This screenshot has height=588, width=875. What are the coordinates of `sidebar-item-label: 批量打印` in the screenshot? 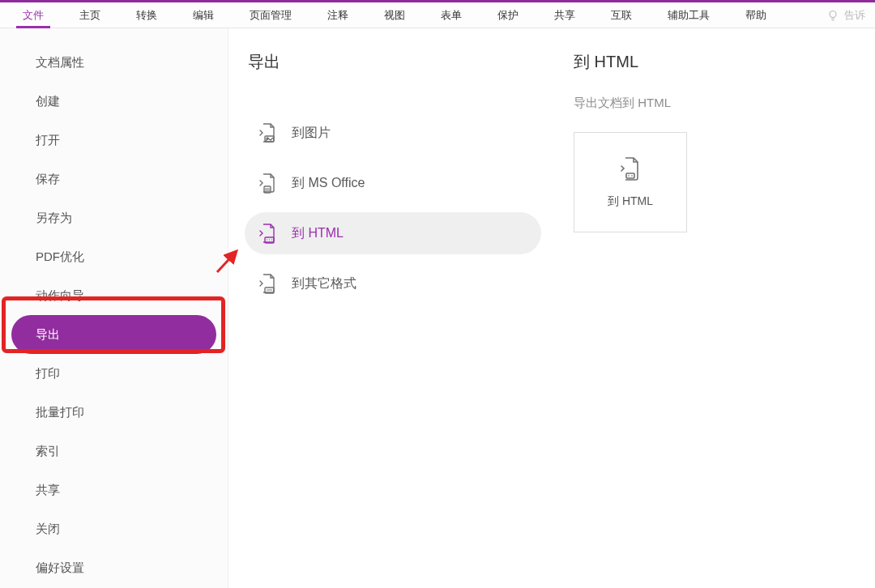 It's located at (60, 413).